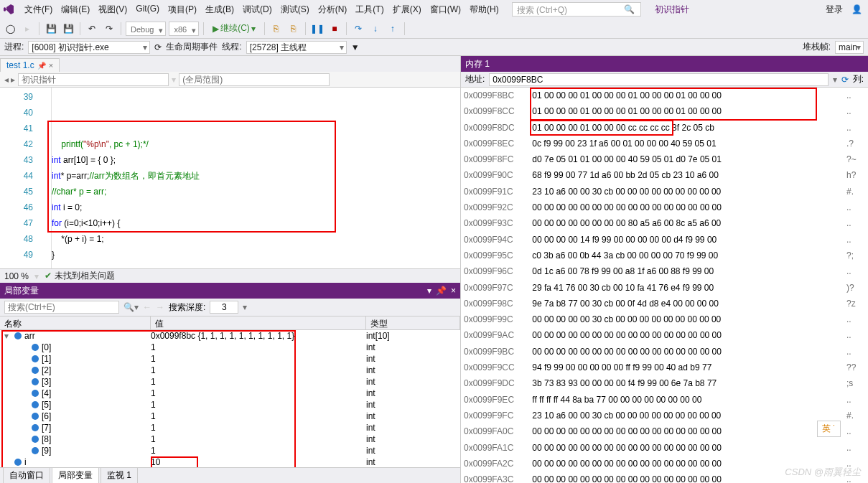 Image resolution: width=868 pixels, height=483 pixels. What do you see at coordinates (146, 29) in the screenshot?
I see `config-combo: Debug` at bounding box center [146, 29].